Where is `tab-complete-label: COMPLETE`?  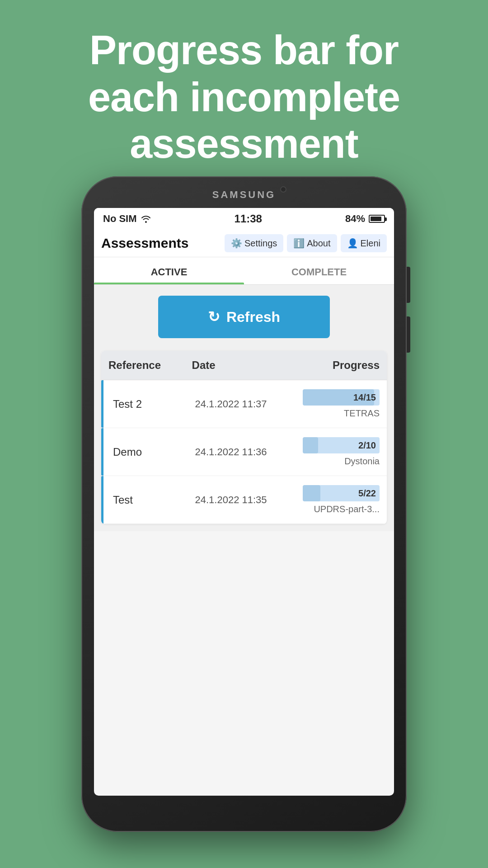 tab-complete-label: COMPLETE is located at coordinates (319, 272).